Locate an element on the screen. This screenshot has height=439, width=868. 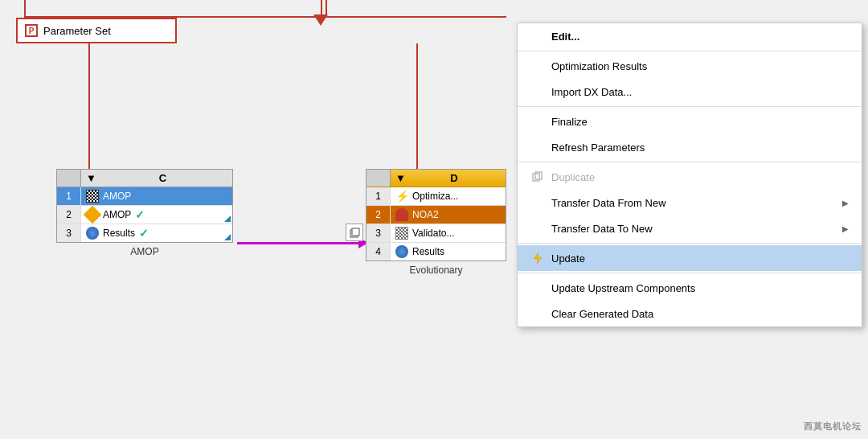
menu-item-refresh: Refresh Parameters is located at coordinates (690, 147).